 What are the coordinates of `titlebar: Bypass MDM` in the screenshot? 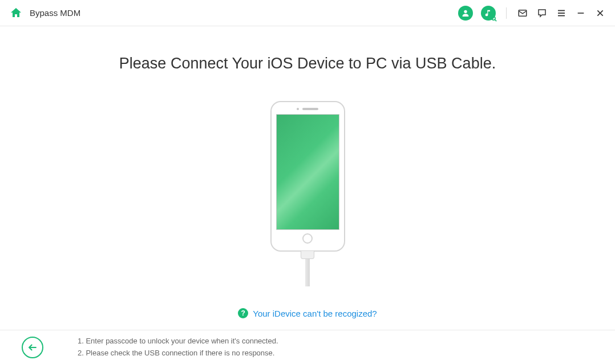 It's located at (308, 13).